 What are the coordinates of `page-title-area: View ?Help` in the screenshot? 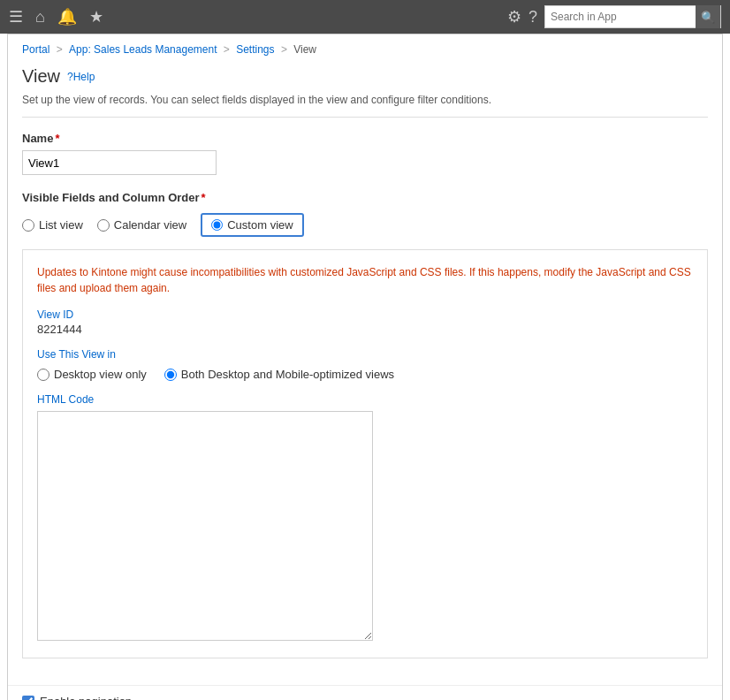 It's located at (365, 76).